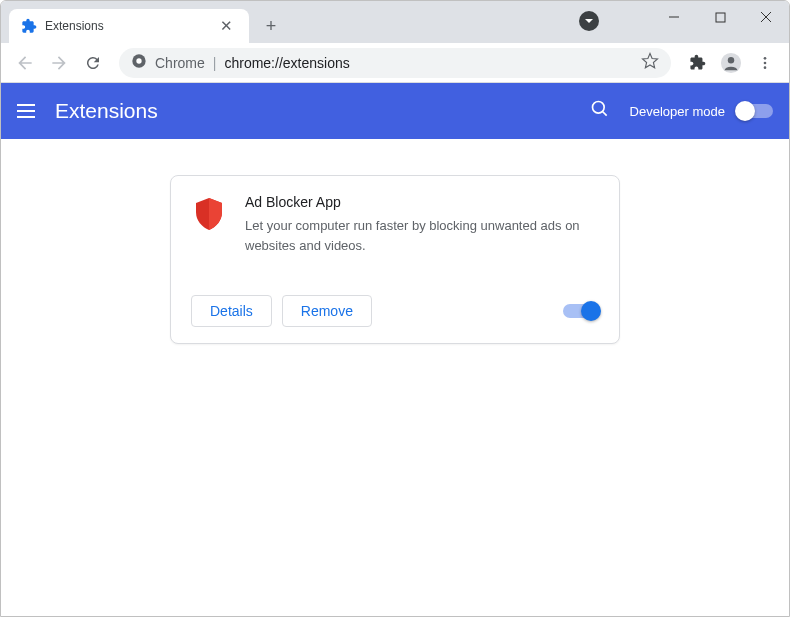  What do you see at coordinates (678, 112) in the screenshot?
I see `developer-mode-label: Developer mode` at bounding box center [678, 112].